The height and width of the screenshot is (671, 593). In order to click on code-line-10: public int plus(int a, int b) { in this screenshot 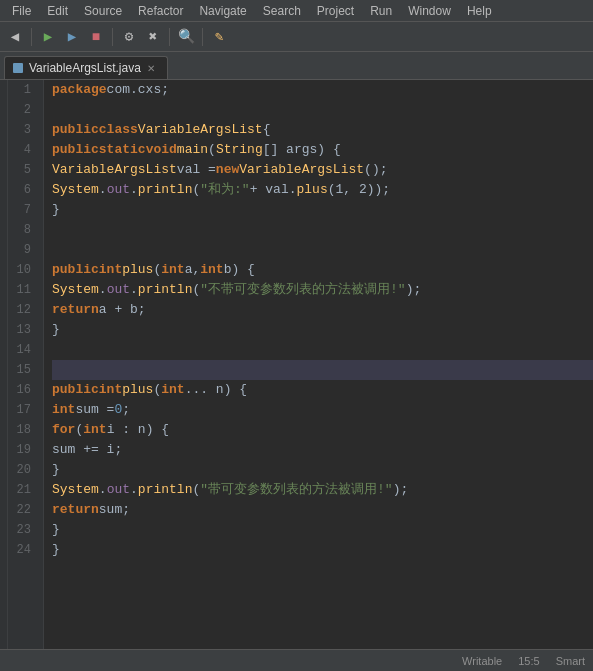, I will do `click(322, 270)`.